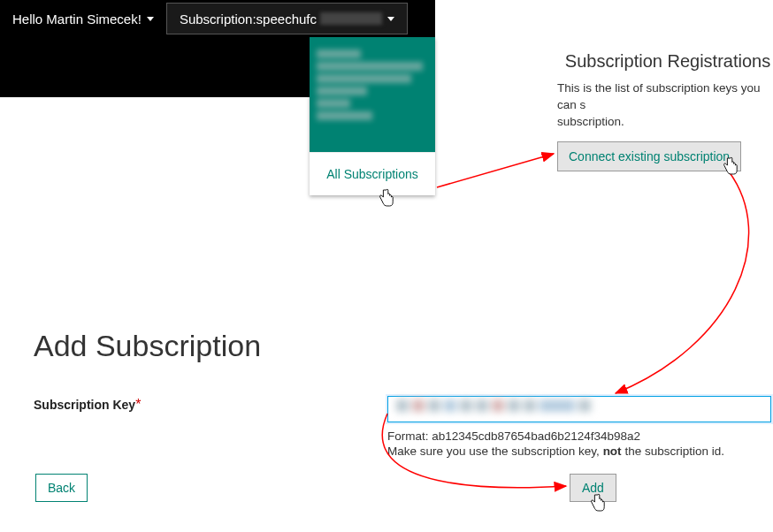 This screenshot has height=532, width=773. I want to click on topbar: Hello Martin Simecek! Subscription: spee…, so click(218, 19).